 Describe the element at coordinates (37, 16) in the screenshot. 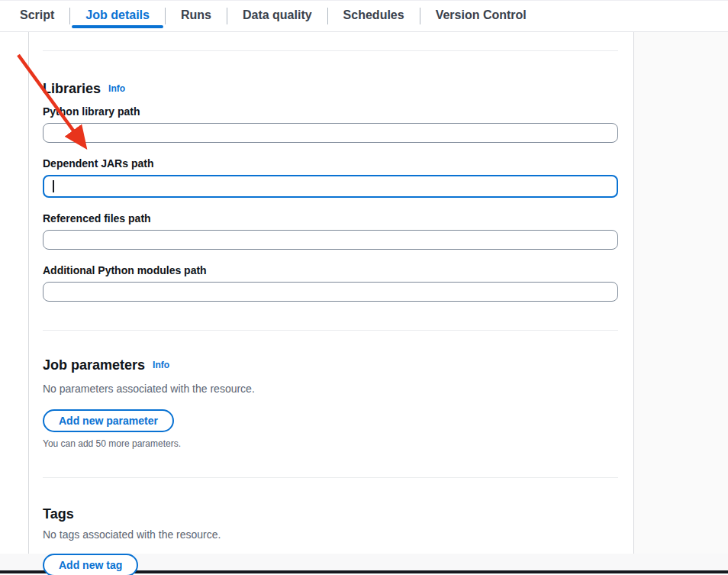

I see `tab-script: Script` at that location.